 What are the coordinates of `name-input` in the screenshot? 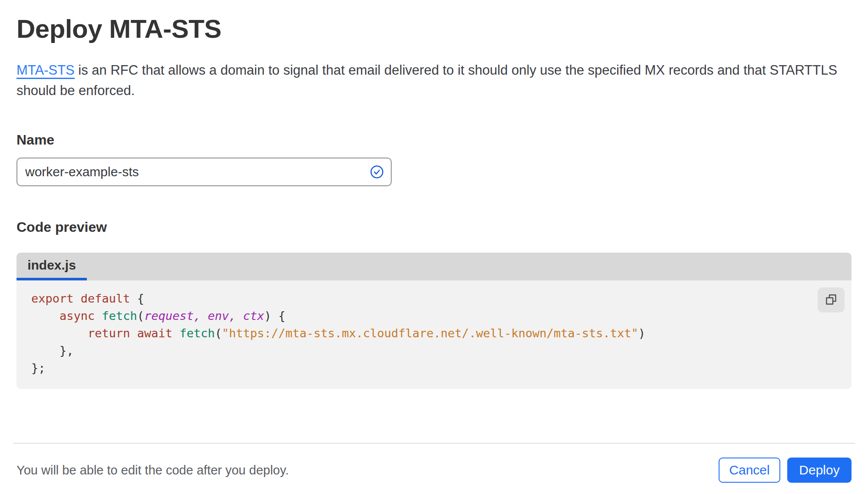 It's located at (204, 172).